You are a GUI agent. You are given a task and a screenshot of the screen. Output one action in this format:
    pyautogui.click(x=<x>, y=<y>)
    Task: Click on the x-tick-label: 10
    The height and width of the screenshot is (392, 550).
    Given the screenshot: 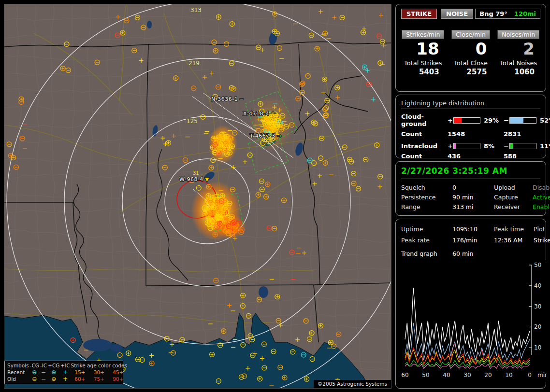 What is the action you would take?
    pyautogui.click(x=508, y=375)
    